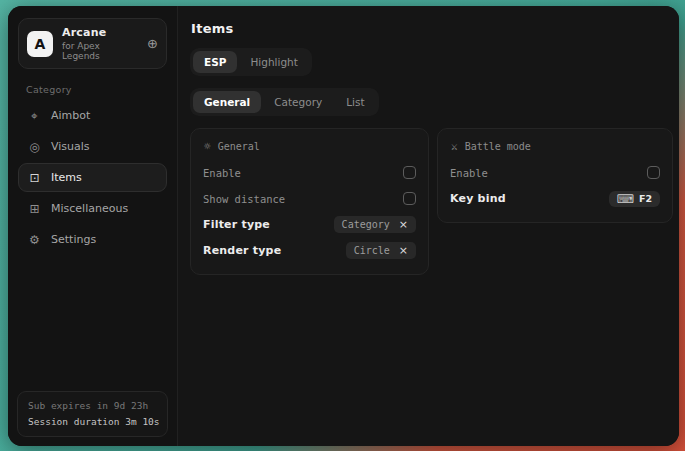 This screenshot has width=685, height=451. What do you see at coordinates (70, 116) in the screenshot?
I see `sidebar-item-label: Aimbot` at bounding box center [70, 116].